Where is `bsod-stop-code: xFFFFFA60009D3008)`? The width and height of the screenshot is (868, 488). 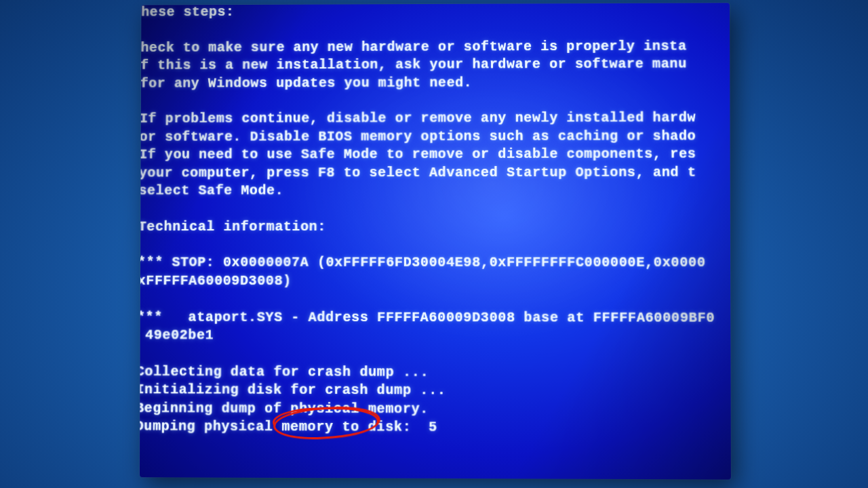
bsod-stop-code: xFFFFFA60009D3008) is located at coordinates (216, 281).